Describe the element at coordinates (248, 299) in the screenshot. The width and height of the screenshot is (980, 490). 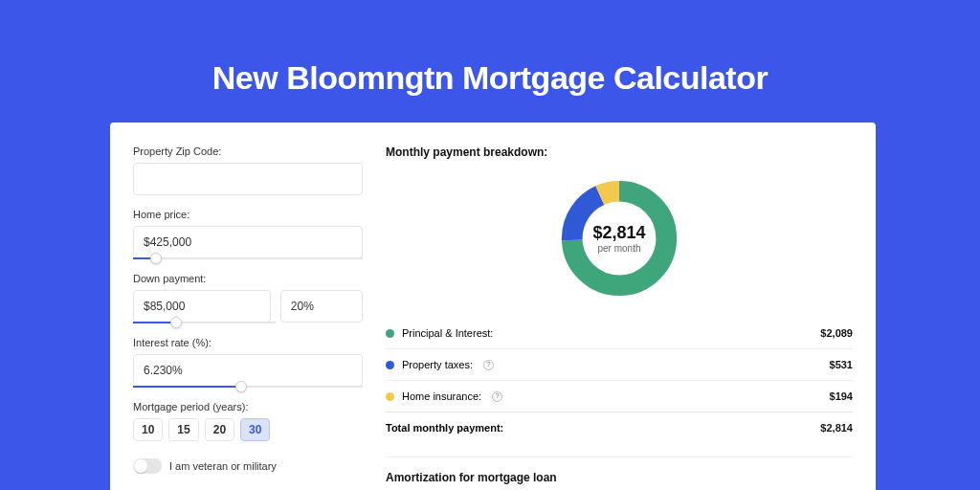
I see `down-payment-field: Down payment:` at that location.